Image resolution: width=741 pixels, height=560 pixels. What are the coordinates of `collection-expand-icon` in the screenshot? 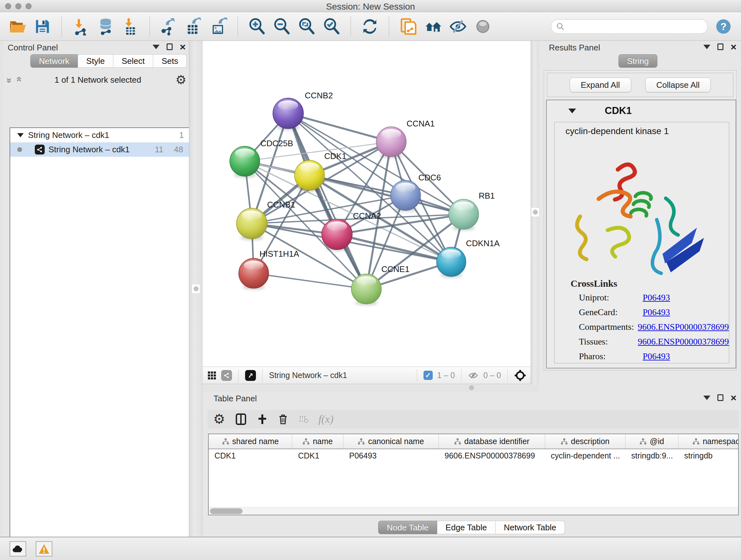 It's located at (20, 135).